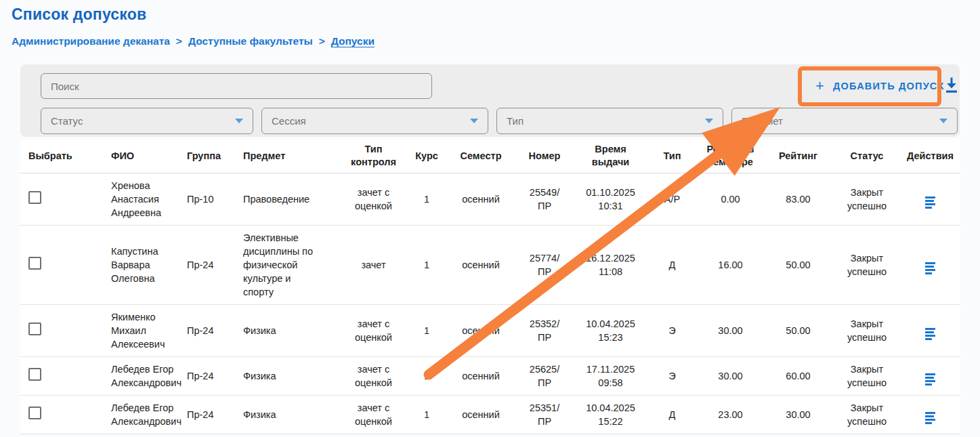 The width and height of the screenshot is (980, 437). Describe the element at coordinates (79, 15) in the screenshot. I see `page-title: Список допусков` at that location.